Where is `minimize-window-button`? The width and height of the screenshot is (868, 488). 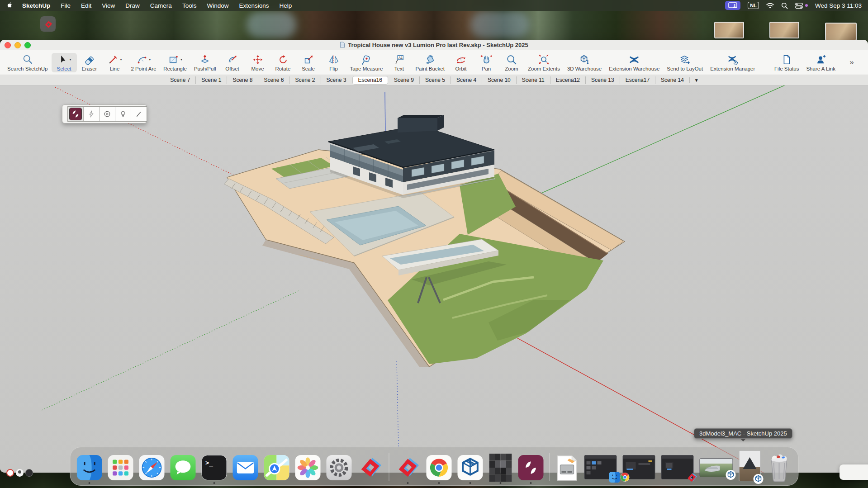
minimize-window-button is located at coordinates (18, 45).